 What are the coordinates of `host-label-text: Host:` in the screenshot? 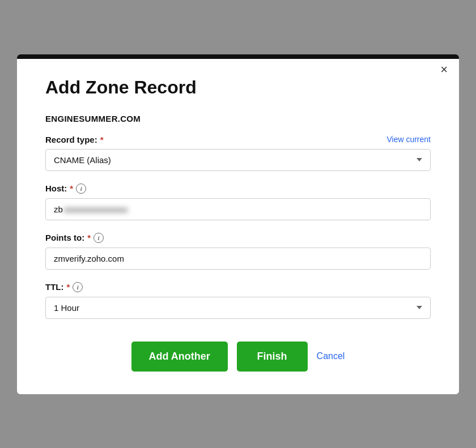 It's located at (56, 188).